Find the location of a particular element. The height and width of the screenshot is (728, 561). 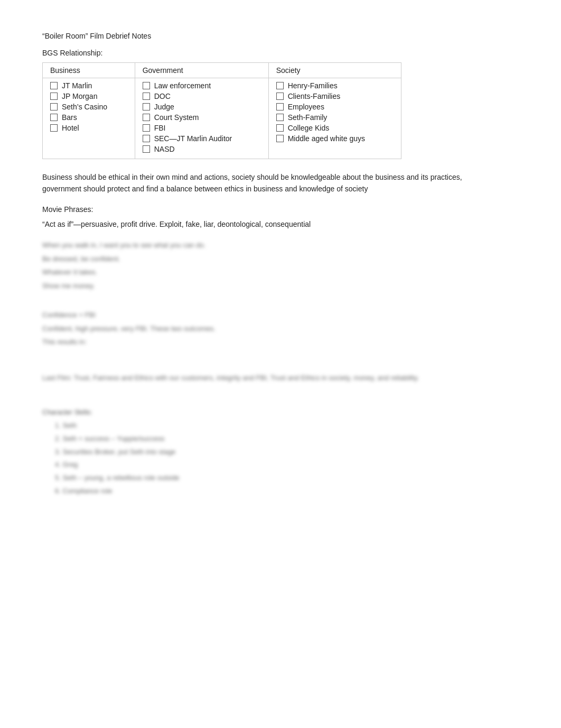

blurred-numbered-item: 4. Greg is located at coordinates (287, 465).